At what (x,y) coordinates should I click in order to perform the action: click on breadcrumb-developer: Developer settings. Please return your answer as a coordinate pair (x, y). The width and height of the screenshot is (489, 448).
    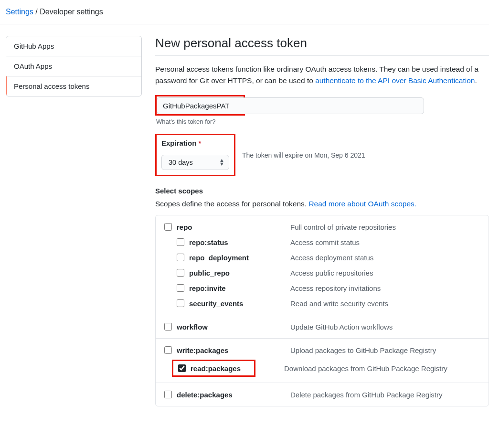
    Looking at the image, I should click on (72, 11).